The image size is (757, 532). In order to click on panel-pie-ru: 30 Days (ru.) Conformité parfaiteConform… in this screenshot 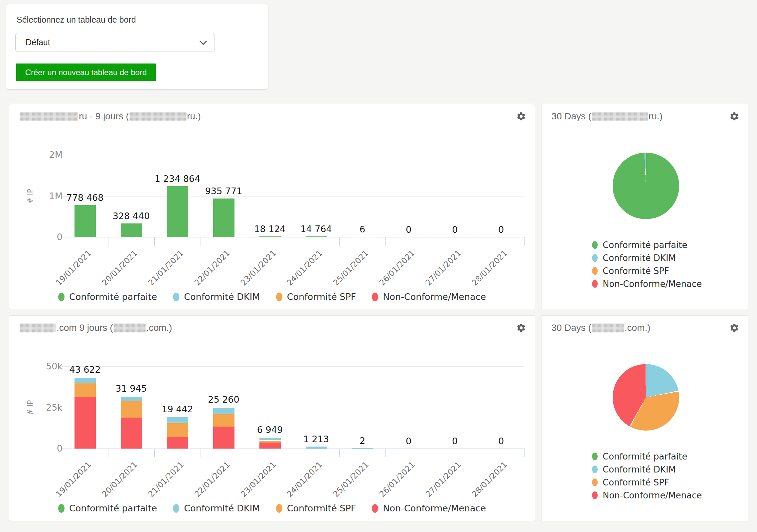, I will do `click(645, 206)`.